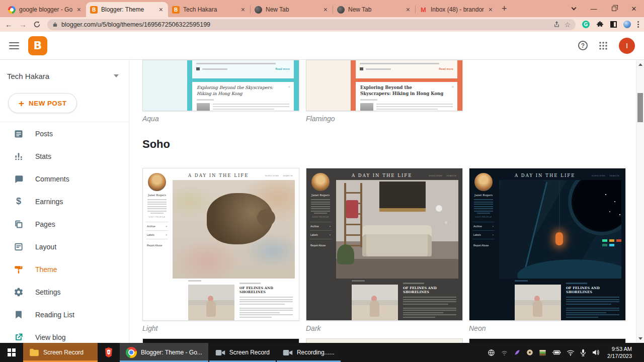  Describe the element at coordinates (19, 315) in the screenshot. I see `reading-list-bookmark-icon` at that location.